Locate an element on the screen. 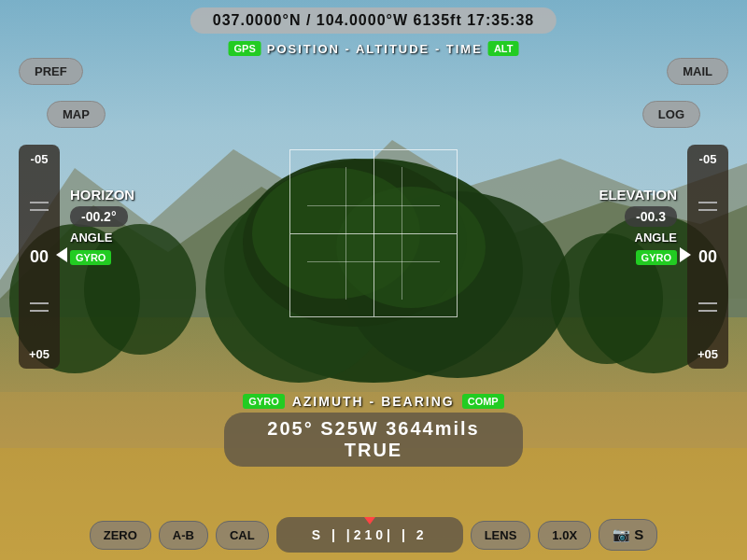  elevation-angle-label: ANGLE is located at coordinates (612, 237).